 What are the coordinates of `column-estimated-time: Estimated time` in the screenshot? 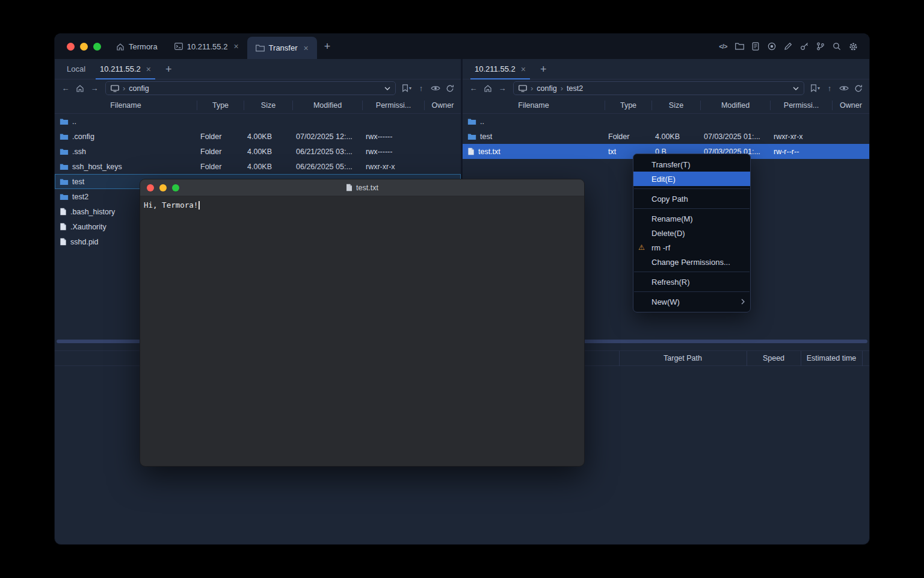 It's located at (831, 358).